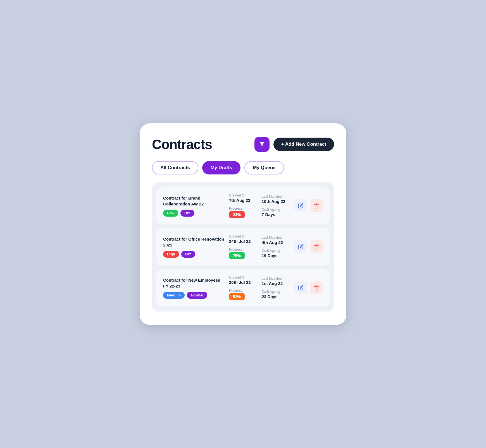  What do you see at coordinates (243, 277) in the screenshot?
I see `created-on-label-3: Created On` at bounding box center [243, 277].